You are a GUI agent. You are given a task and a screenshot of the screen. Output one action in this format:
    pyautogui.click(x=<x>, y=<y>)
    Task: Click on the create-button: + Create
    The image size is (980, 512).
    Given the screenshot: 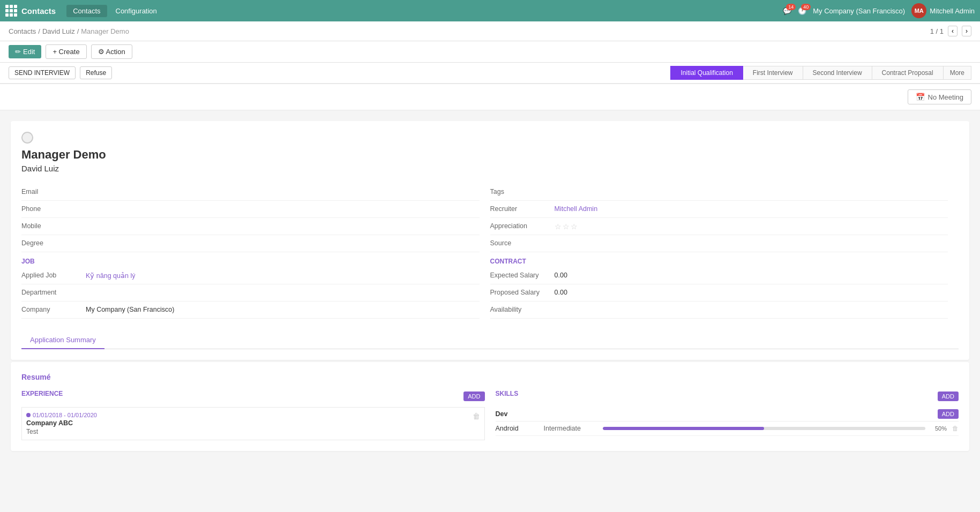 What is the action you would take?
    pyautogui.click(x=66, y=51)
    